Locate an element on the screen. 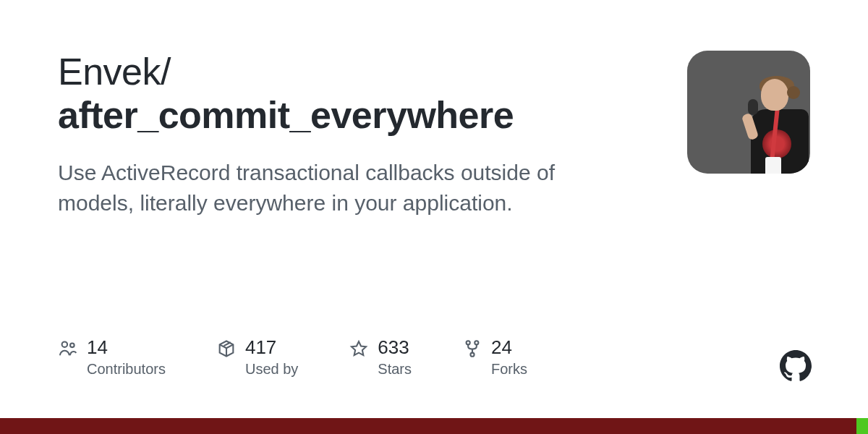 This screenshot has height=434, width=868. owner-name: Envek is located at coordinates (109, 72).